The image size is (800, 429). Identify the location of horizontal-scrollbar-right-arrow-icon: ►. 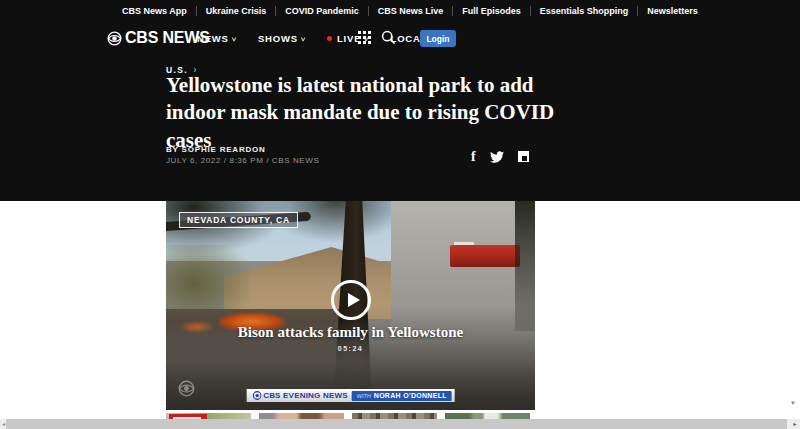
(795, 424).